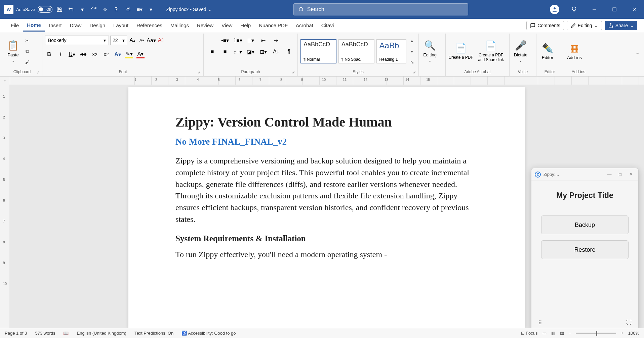  I want to click on minimize-button, so click(594, 9).